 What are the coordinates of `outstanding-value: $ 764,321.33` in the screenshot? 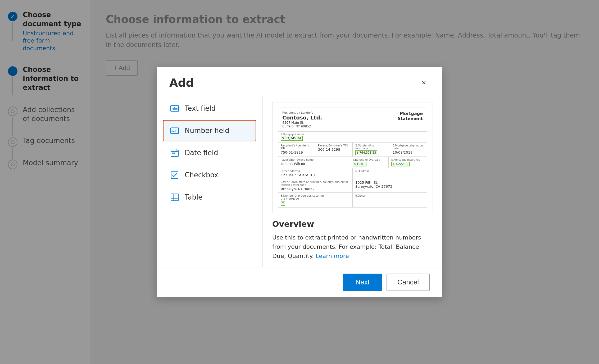 It's located at (366, 153).